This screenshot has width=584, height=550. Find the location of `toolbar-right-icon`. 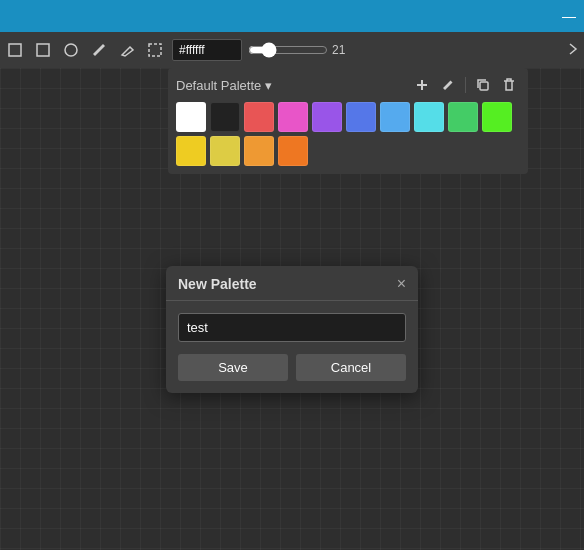

toolbar-right-icon is located at coordinates (573, 50).